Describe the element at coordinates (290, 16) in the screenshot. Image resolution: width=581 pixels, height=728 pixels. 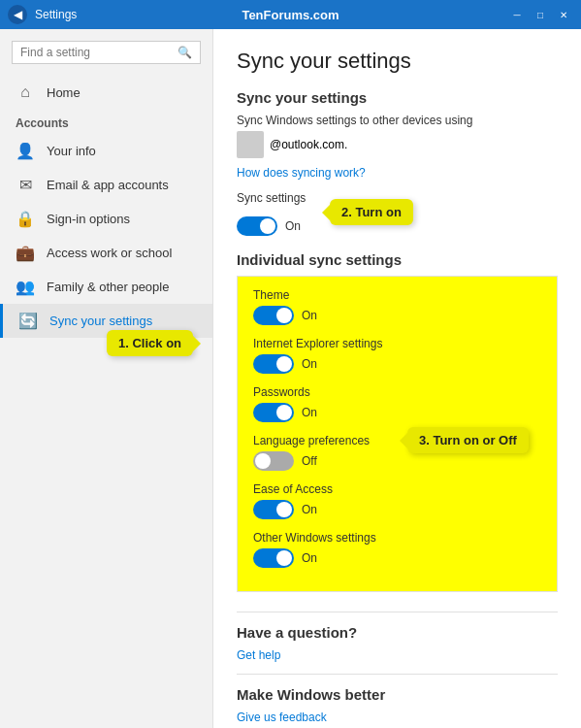
I see `watermark: TenForums.com` at that location.